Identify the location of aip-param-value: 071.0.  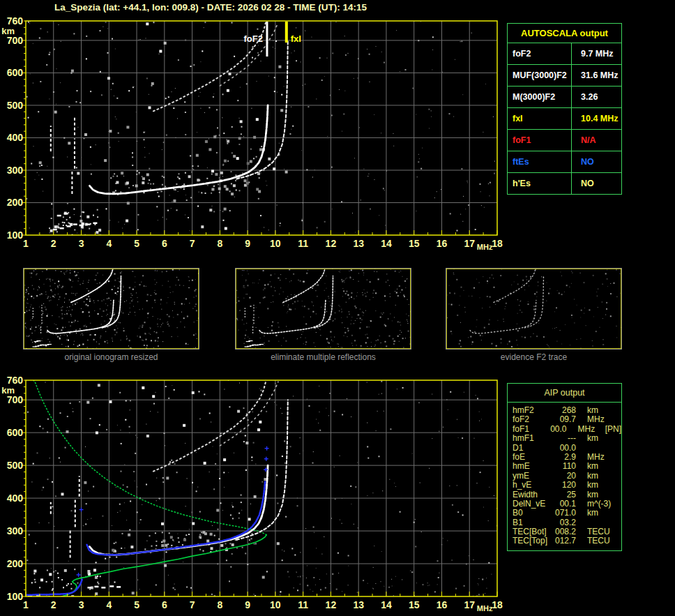
(564, 513).